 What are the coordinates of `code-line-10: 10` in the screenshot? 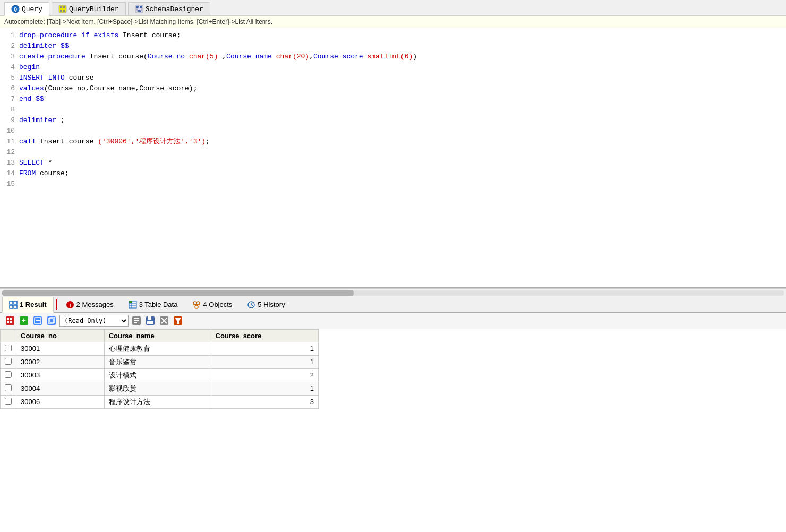 It's located at (393, 131).